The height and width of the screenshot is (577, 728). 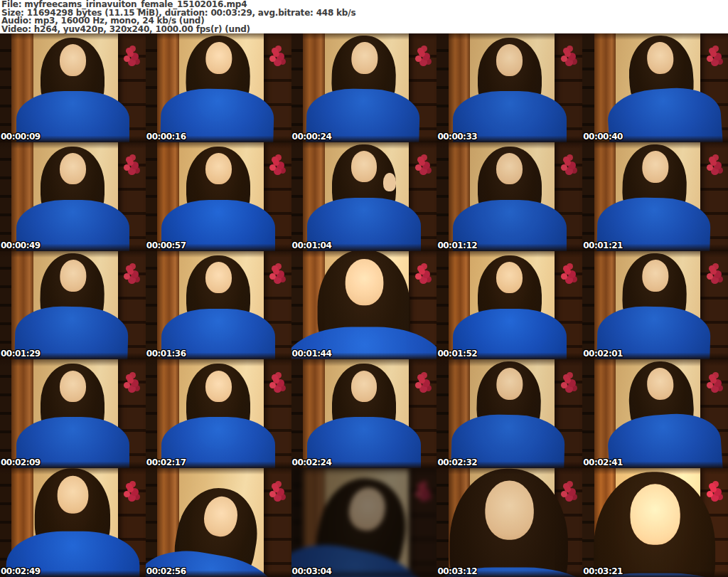 What do you see at coordinates (166, 137) in the screenshot?
I see `timestamp-overlay: 00:00:16` at bounding box center [166, 137].